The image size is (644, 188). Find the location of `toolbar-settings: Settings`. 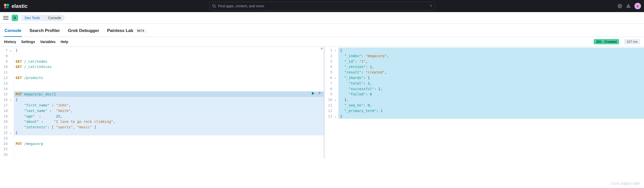

toolbar-settings: Settings is located at coordinates (28, 42).